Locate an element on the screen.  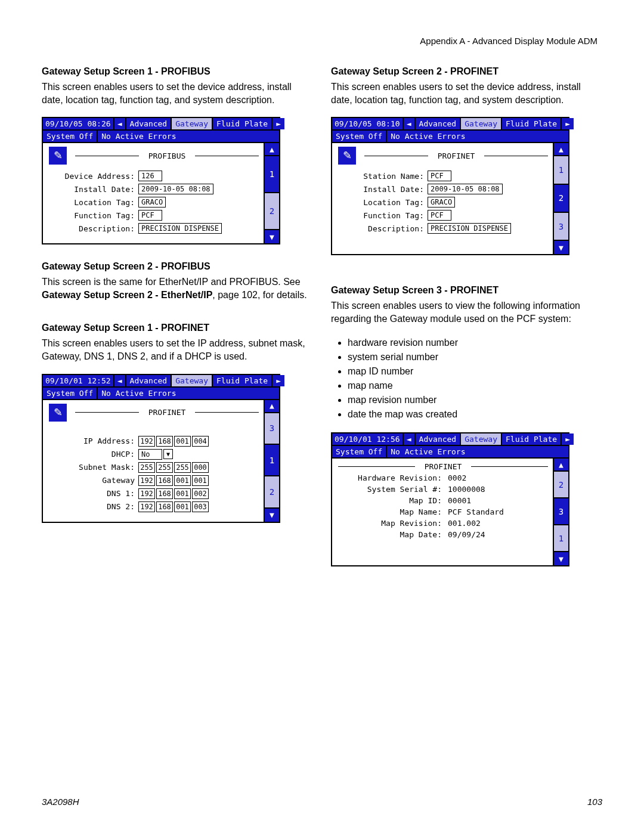
appendix-header: Appendix A - Advanced Display Module ADM is located at coordinates (509, 41).